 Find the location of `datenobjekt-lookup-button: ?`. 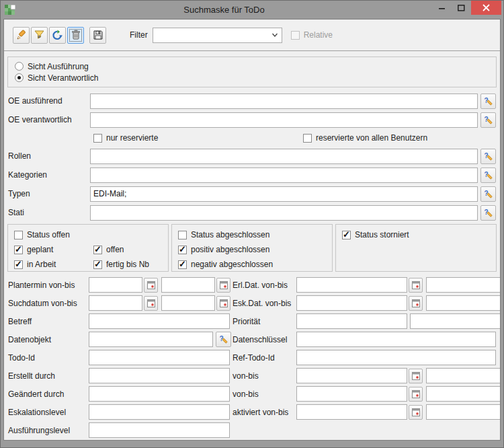

datenobjekt-lookup-button: ? is located at coordinates (223, 339).